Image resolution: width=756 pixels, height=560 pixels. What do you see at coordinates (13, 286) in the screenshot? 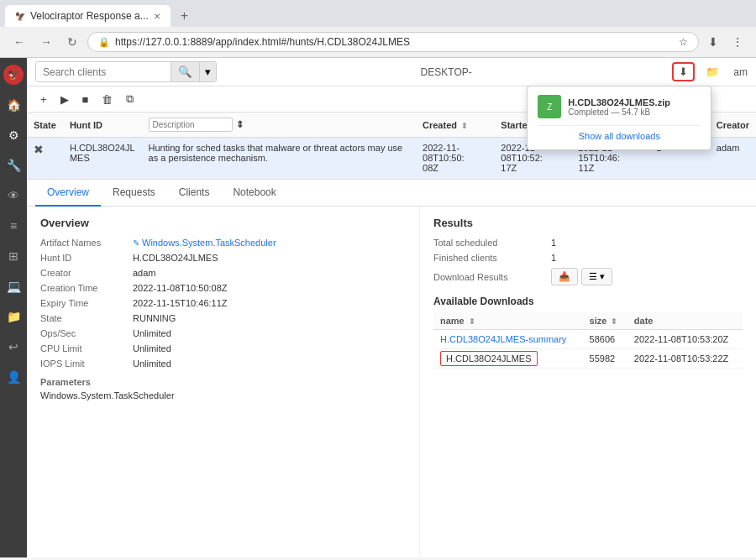
I see `sidebar-icon-desktop: 💻` at bounding box center [13, 286].